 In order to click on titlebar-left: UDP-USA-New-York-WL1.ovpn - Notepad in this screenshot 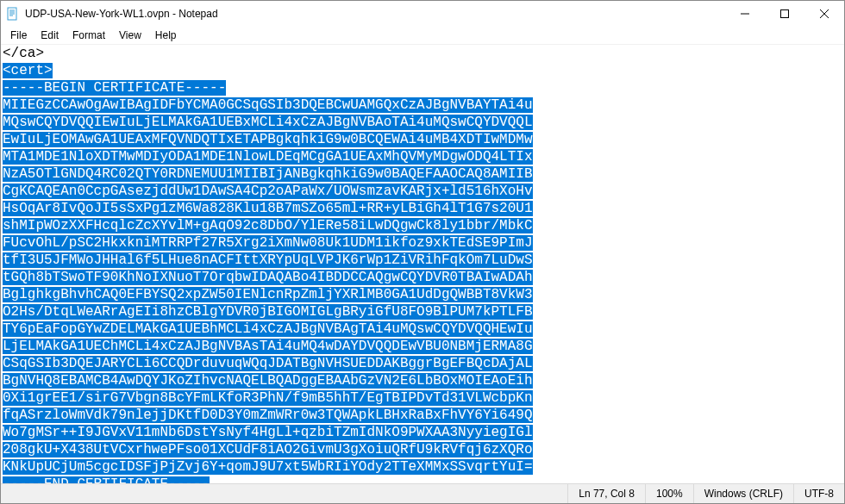, I will do `click(110, 14)`.